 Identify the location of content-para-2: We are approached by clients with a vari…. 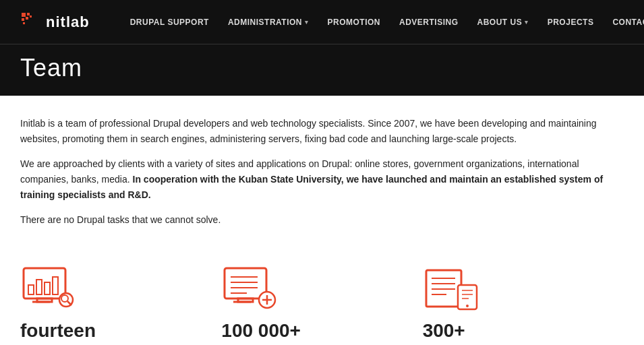
(322, 179).